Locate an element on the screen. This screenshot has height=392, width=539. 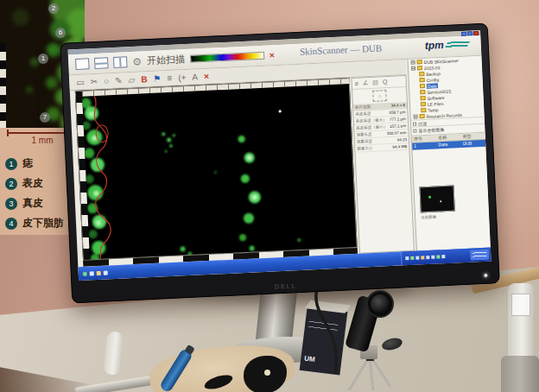
caliper-icon: ⌀ is located at coordinates (358, 84).